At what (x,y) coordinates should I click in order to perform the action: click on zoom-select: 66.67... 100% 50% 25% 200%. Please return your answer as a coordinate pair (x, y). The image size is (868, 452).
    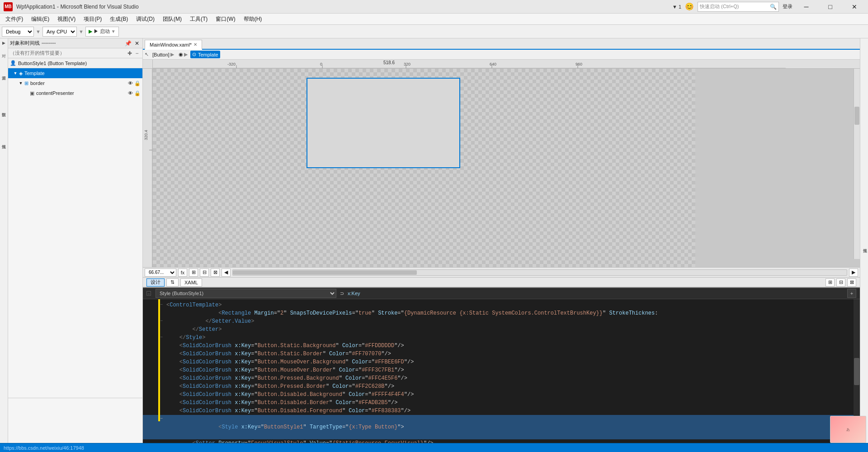
    Looking at the image, I should click on (160, 273).